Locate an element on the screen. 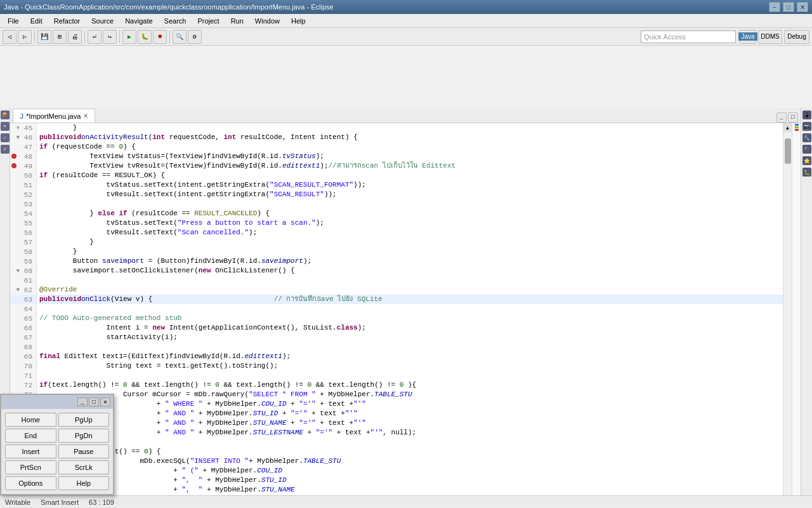  menu-window: Window is located at coordinates (268, 21).